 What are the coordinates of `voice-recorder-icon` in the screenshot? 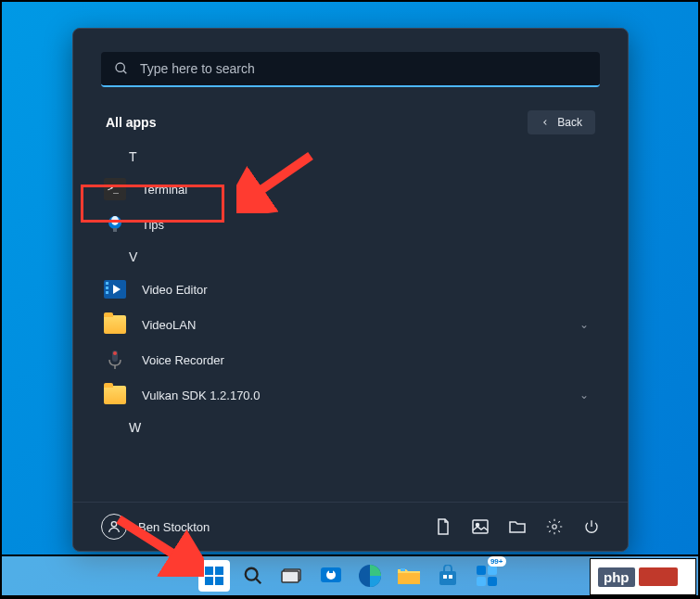 It's located at (115, 360).